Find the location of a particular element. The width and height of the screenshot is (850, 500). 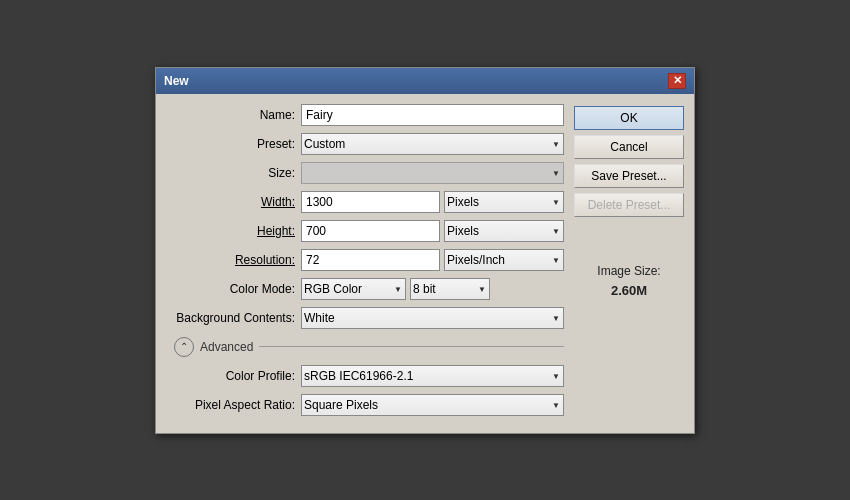

color-mode-select: RGB Color Grayscale CMYK Color is located at coordinates (354, 289).